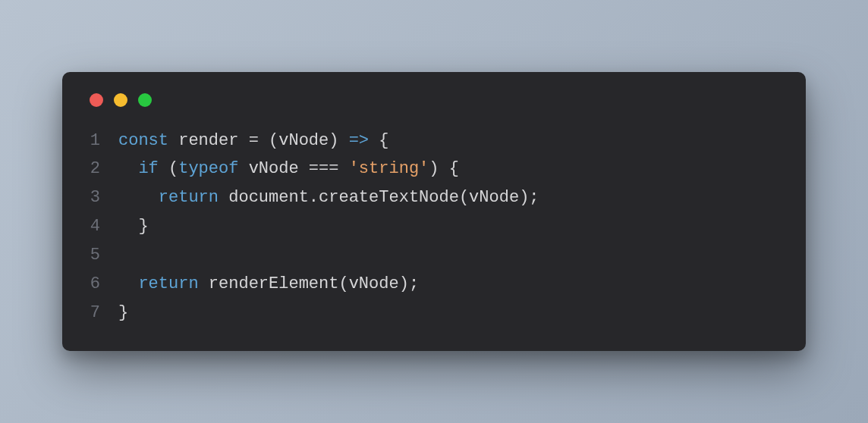 Image resolution: width=868 pixels, height=423 pixels. I want to click on code-token: ) {, so click(444, 168).